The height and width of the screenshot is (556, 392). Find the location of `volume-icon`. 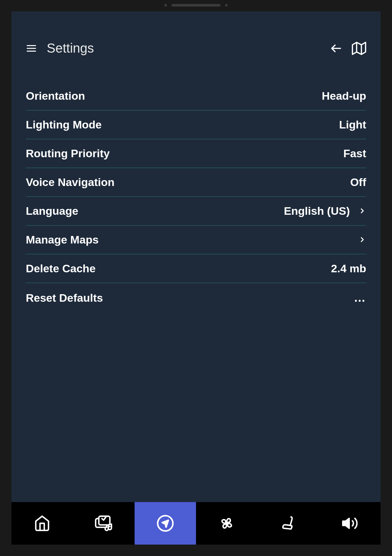

volume-icon is located at coordinates (350, 523).